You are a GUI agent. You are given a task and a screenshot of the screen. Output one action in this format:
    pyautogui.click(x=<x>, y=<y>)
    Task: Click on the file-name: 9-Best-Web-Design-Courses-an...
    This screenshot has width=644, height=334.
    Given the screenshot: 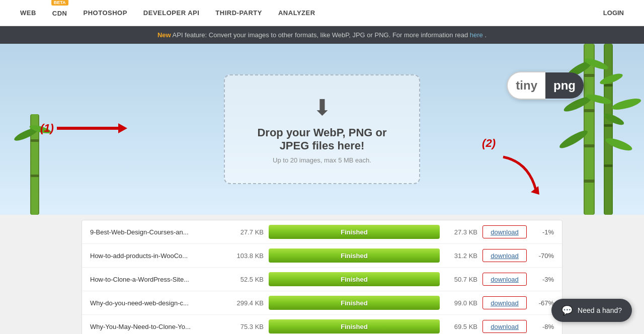 What is the action you would take?
    pyautogui.click(x=158, y=232)
    